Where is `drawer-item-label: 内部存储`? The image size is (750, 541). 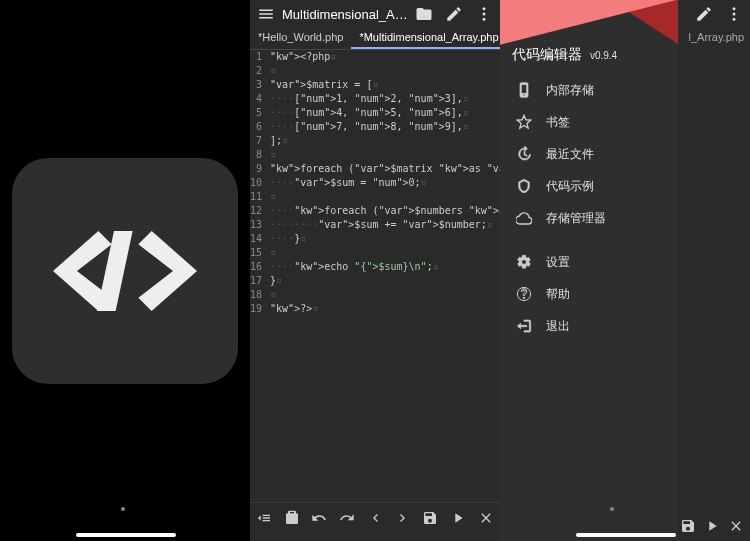 drawer-item-label: 内部存储 is located at coordinates (570, 90).